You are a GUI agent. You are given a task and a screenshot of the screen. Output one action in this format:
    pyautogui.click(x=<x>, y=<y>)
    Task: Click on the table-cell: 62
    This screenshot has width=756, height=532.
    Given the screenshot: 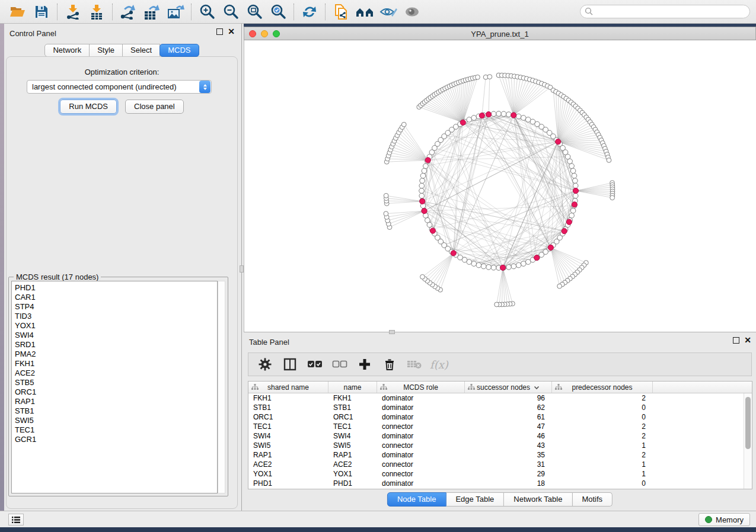 What is the action you would take?
    pyautogui.click(x=509, y=408)
    